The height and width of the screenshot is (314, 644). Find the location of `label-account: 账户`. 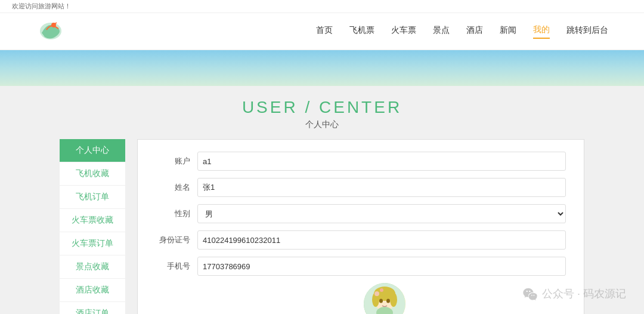

label-account: 账户 is located at coordinates (177, 161).